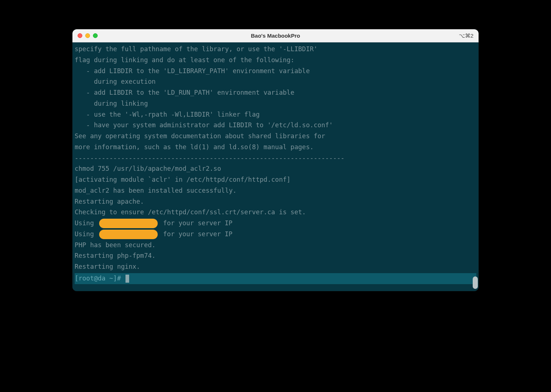  I want to click on terminal-line: during linking, so click(276, 104).